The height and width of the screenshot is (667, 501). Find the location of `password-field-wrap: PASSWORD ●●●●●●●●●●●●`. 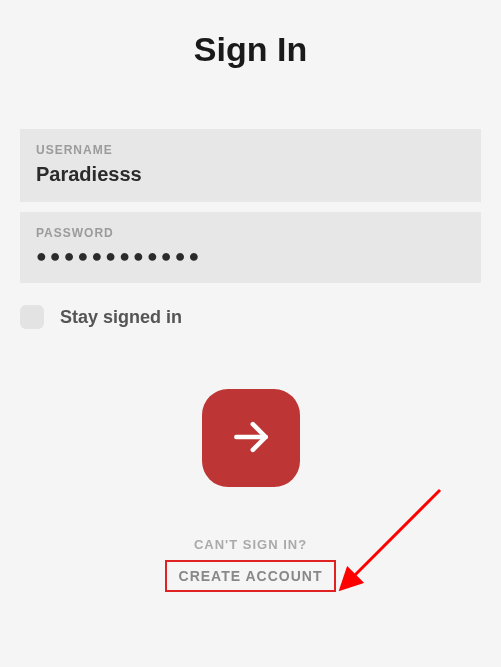

password-field-wrap: PASSWORD ●●●●●●●●●●●● is located at coordinates (250, 248).